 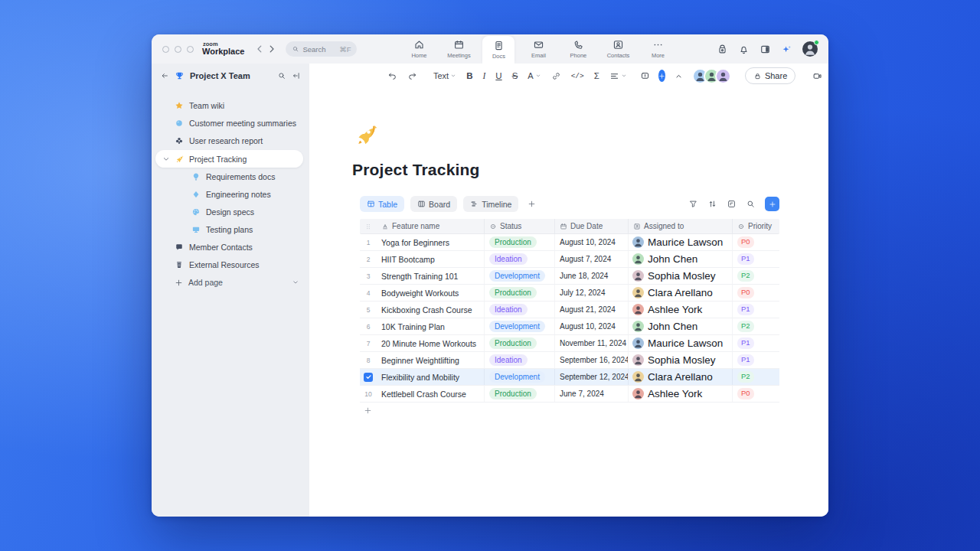 I want to click on global-search-input: Search ⌘F, so click(x=322, y=49).